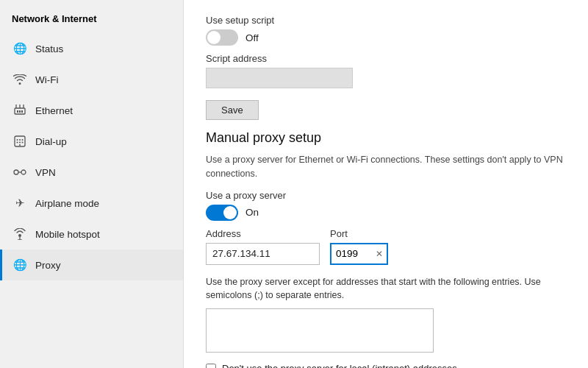 The image size is (588, 368). I want to click on exceptions-textarea, so click(320, 330).